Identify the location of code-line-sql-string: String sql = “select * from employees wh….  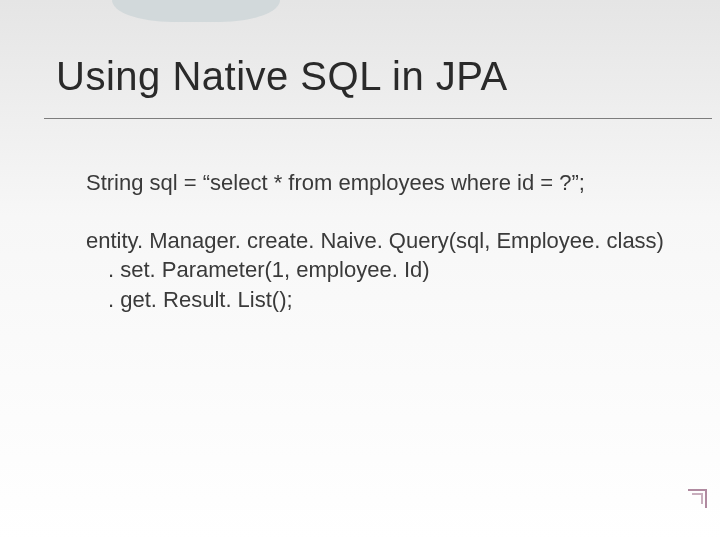
(383, 183).